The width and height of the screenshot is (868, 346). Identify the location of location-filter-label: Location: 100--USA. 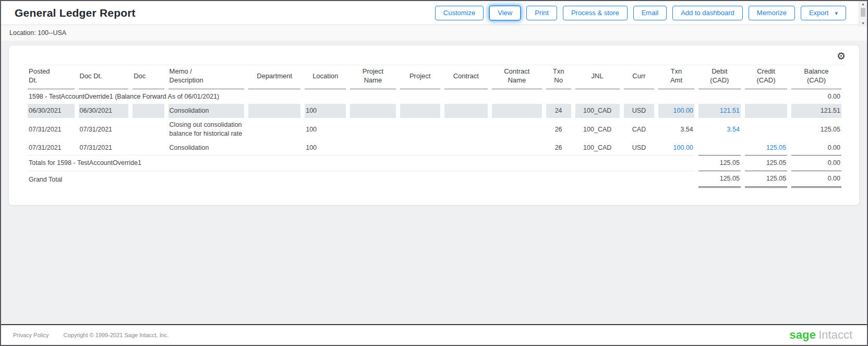
(38, 33).